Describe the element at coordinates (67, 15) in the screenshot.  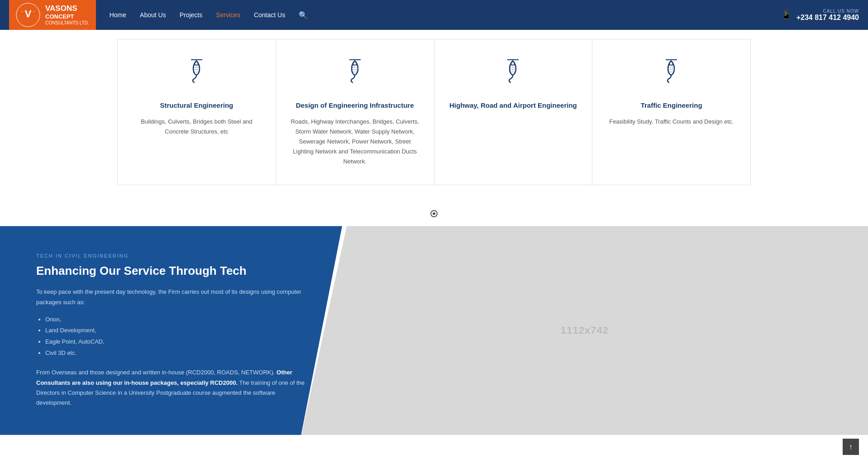
I see `logo-text: VASONS CONCEPT CONSULTANTS LTD.` at that location.